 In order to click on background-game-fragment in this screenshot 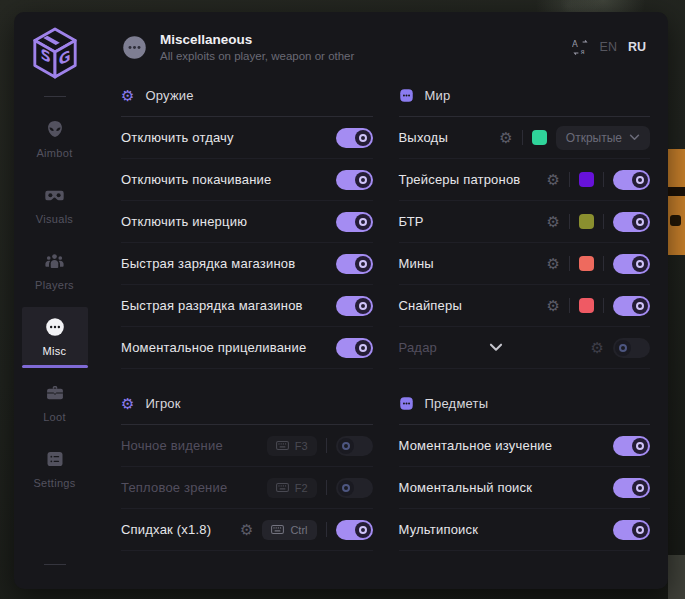, I will do `click(676, 202)`.